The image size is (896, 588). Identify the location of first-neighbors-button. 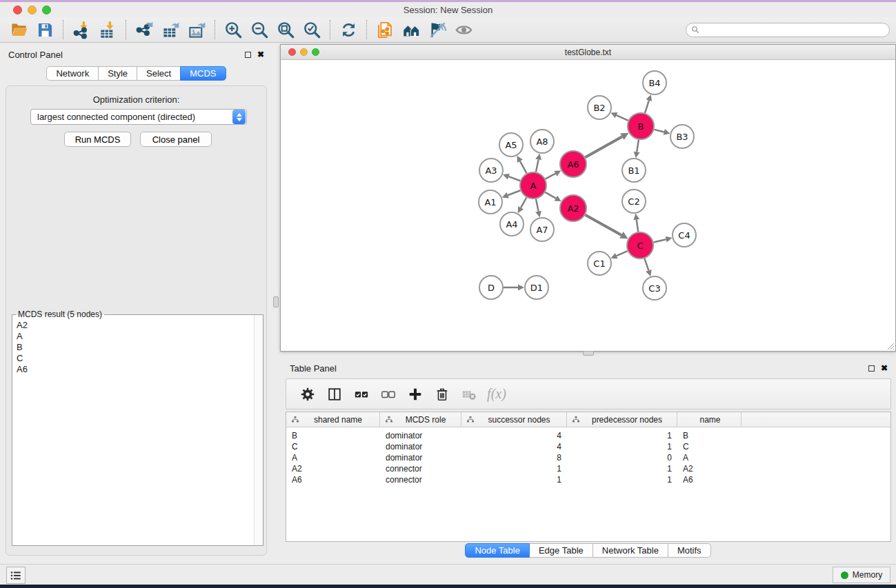
(411, 30).